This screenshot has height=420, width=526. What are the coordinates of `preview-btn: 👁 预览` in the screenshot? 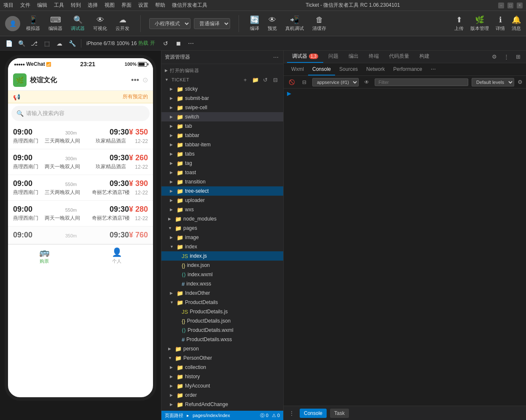 It's located at (272, 24).